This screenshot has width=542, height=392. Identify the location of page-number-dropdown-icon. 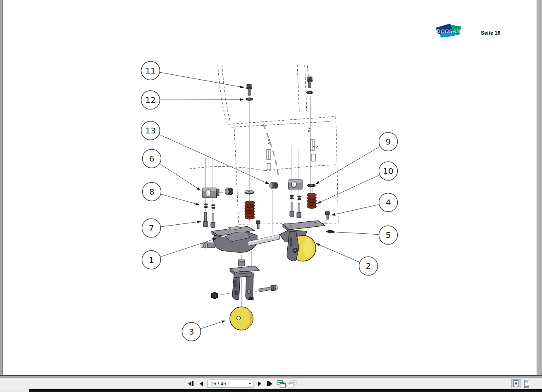
(250, 384).